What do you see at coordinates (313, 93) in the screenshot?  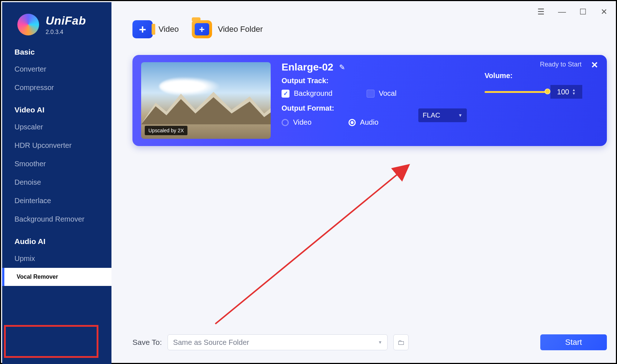 I see `track-background-label: Background` at bounding box center [313, 93].